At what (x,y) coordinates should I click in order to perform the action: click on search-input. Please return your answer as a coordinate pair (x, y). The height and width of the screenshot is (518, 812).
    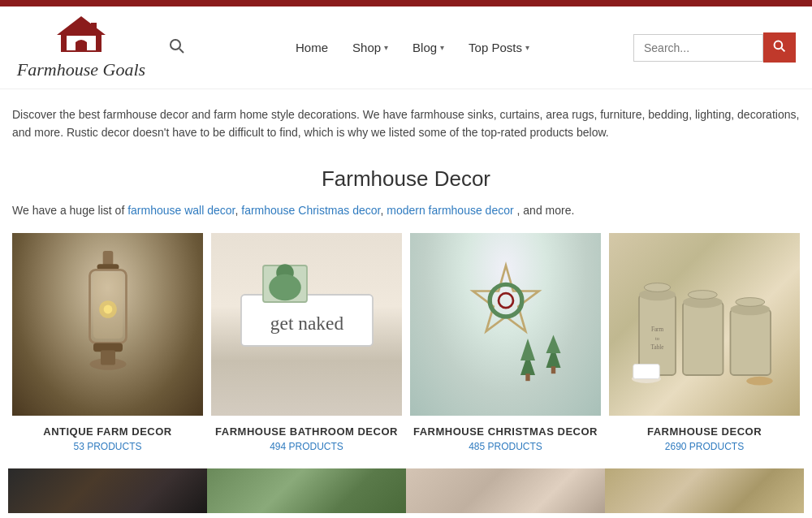
    Looking at the image, I should click on (698, 48).